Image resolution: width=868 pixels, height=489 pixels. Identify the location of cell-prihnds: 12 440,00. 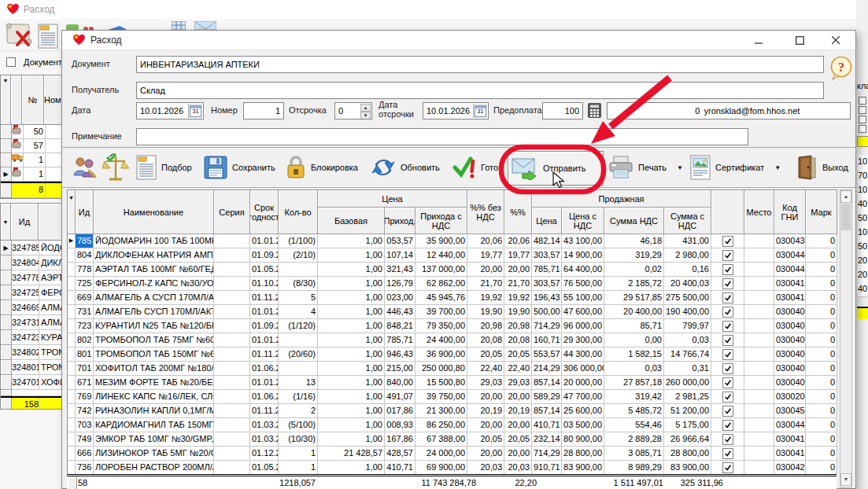
(441, 256).